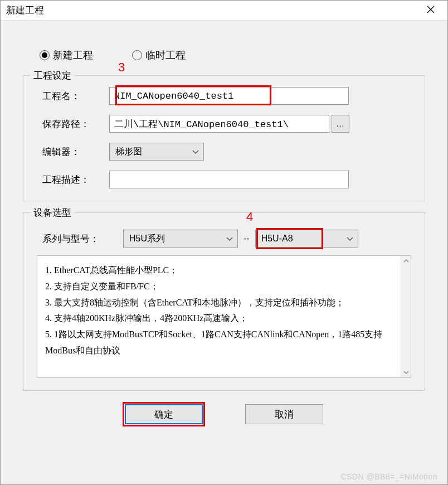 The width and height of the screenshot is (448, 485). Describe the element at coordinates (229, 180) in the screenshot. I see `input-description` at that location.